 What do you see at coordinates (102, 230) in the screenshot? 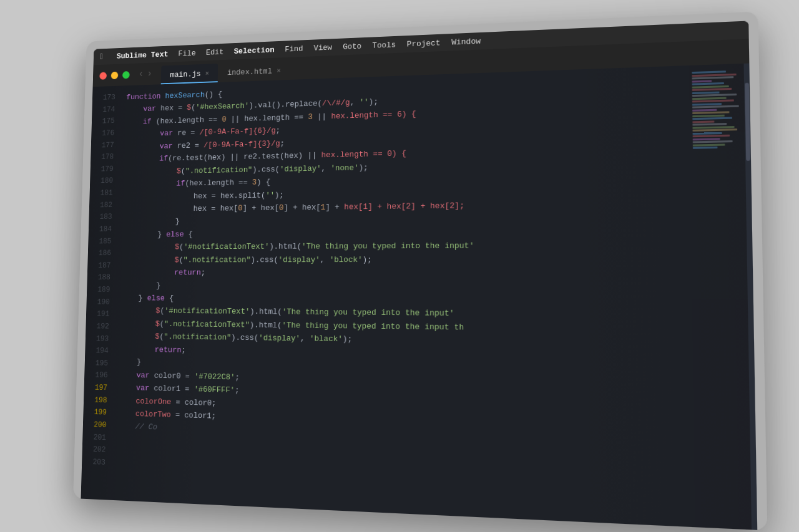
I see `line-num-184: 184` at bounding box center [102, 230].